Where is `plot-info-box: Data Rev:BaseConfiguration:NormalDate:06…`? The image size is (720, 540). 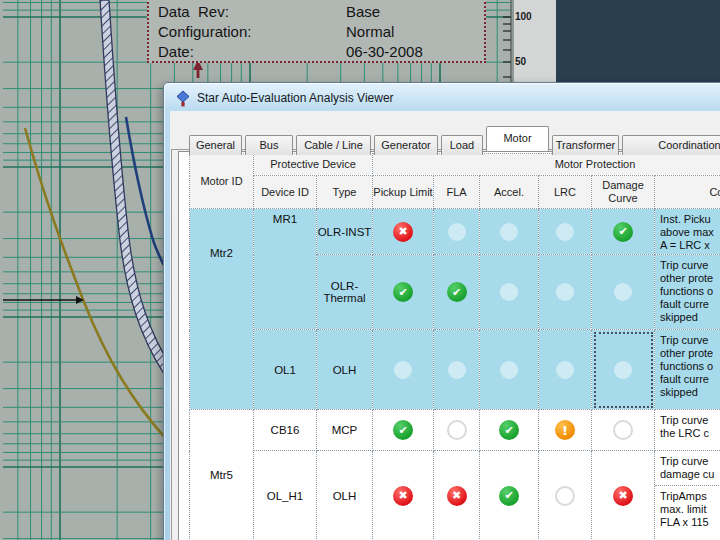
plot-info-box: Data Rev:BaseConfiguration:NormalDate:06… is located at coordinates (316, 32).